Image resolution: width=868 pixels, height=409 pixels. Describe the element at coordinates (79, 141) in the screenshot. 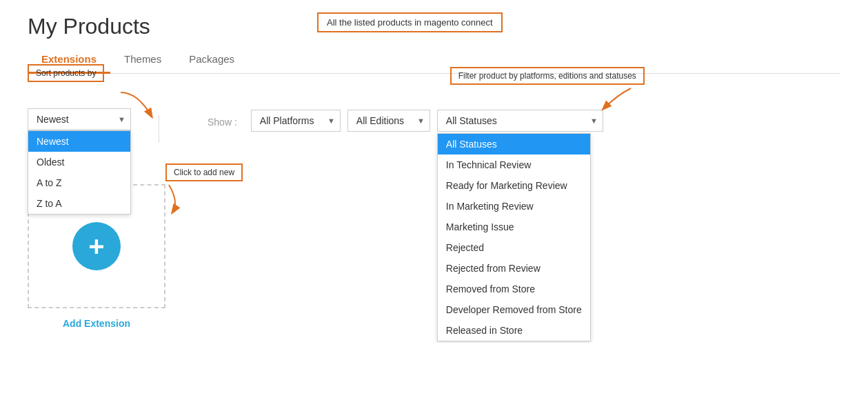

I see `sort-option-newest: Newest` at that location.